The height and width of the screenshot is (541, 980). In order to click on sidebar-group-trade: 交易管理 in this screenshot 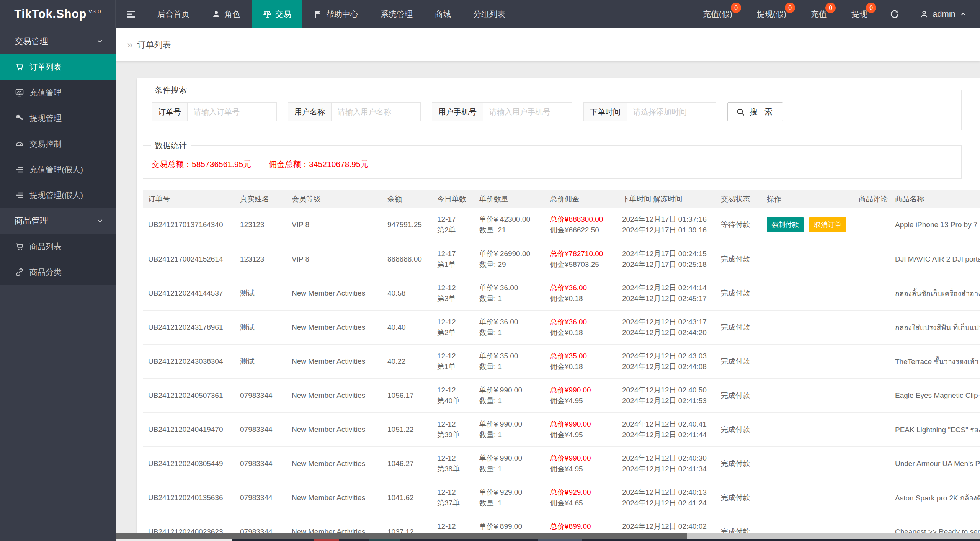, I will do `click(58, 41)`.